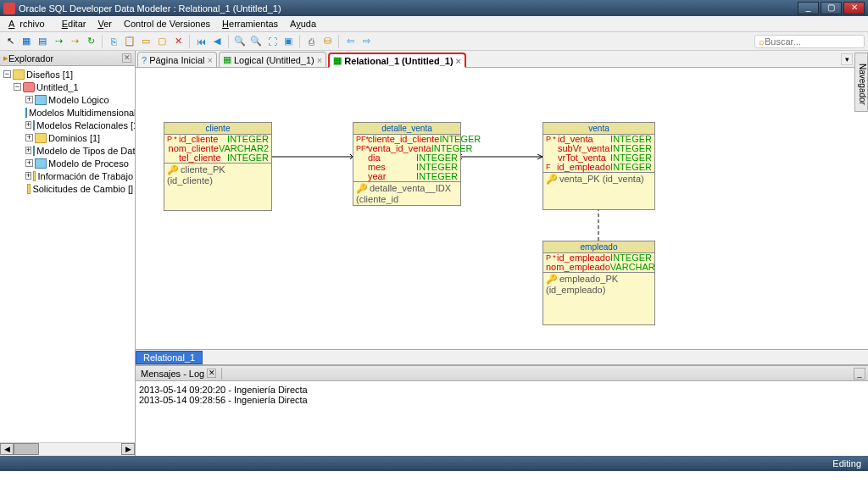 The image size is (868, 488). Describe the element at coordinates (807, 42) in the screenshot. I see `search-input` at that location.